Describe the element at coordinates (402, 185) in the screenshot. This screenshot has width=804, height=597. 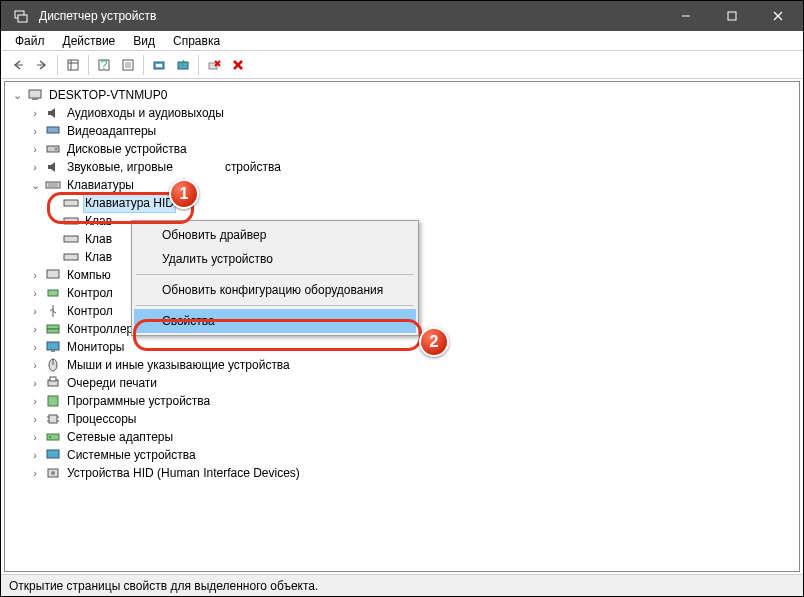
I see `tree-node-keyboards: ⌄Клавиатуры` at that location.